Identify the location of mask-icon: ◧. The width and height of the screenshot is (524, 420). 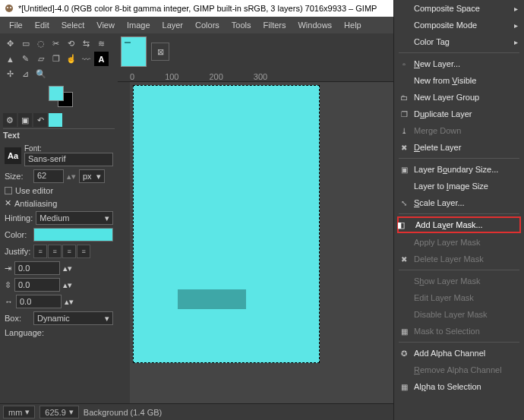
(401, 225).